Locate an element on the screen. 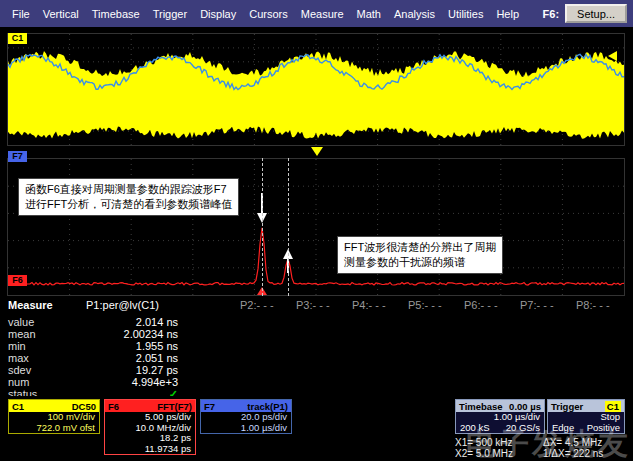  p1-sdev: 19.27 ps is located at coordinates (134, 370).